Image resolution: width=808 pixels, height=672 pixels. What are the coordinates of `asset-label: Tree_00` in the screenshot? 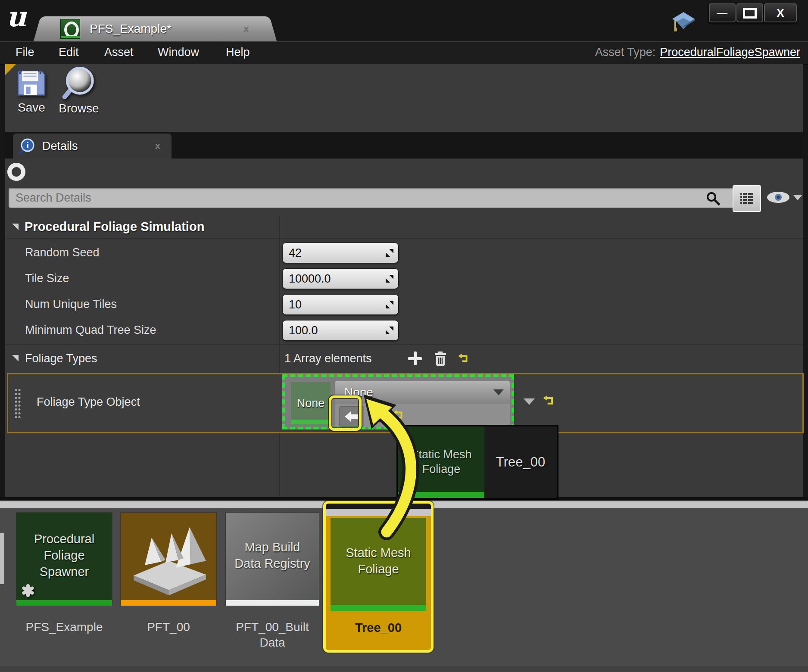 It's located at (378, 628).